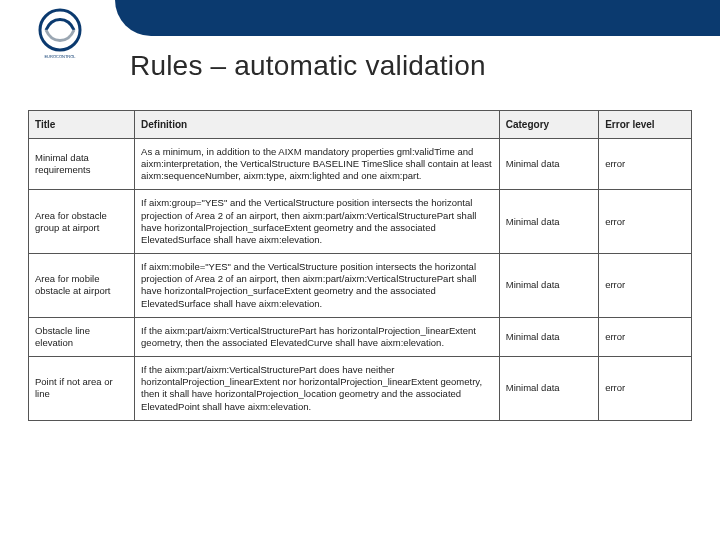 The width and height of the screenshot is (720, 540). I want to click on col-header-title: Title, so click(82, 125).